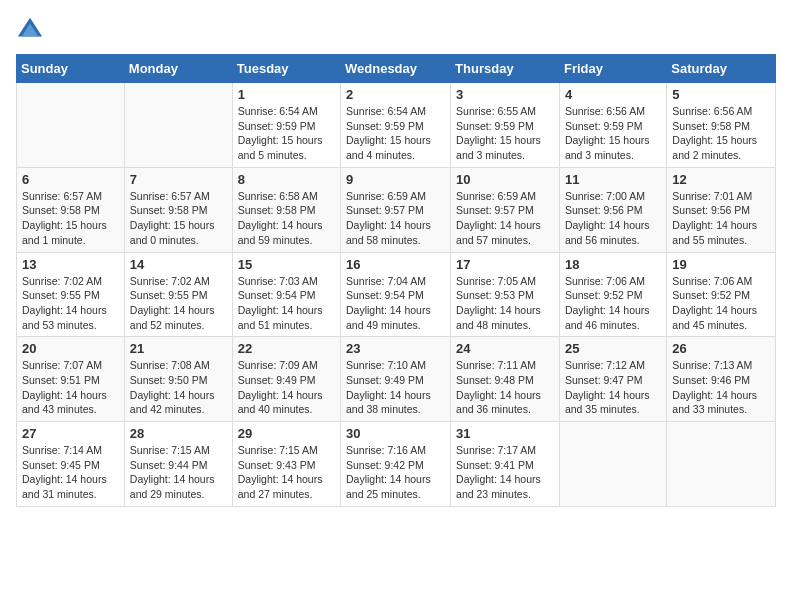 This screenshot has height=612, width=792. I want to click on calendar-cell: 2Sunrise: 6:54 AM Sunset: 9:59 PM Daylig…, so click(396, 126).